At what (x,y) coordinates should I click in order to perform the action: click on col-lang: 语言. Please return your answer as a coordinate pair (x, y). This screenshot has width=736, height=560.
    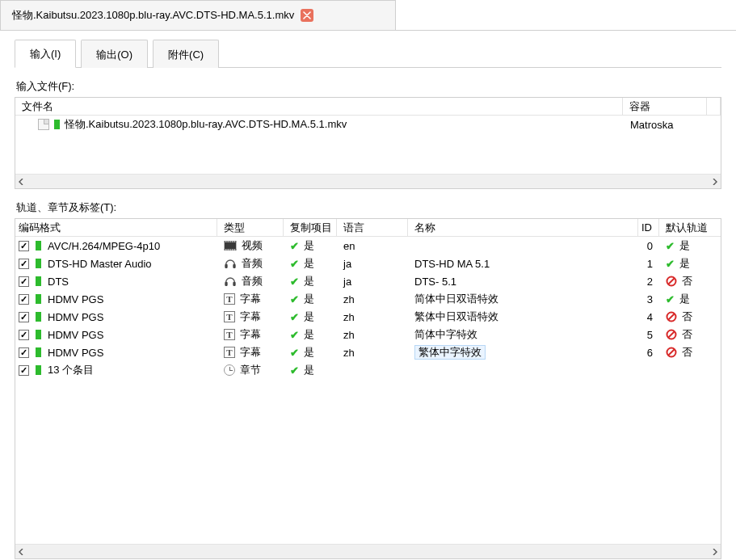
    Looking at the image, I should click on (372, 228).